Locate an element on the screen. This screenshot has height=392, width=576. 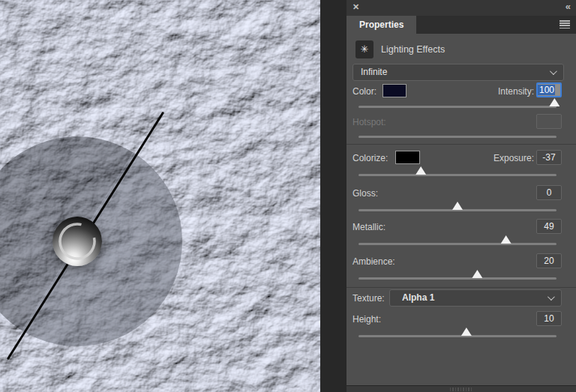
height-slider is located at coordinates (458, 336).